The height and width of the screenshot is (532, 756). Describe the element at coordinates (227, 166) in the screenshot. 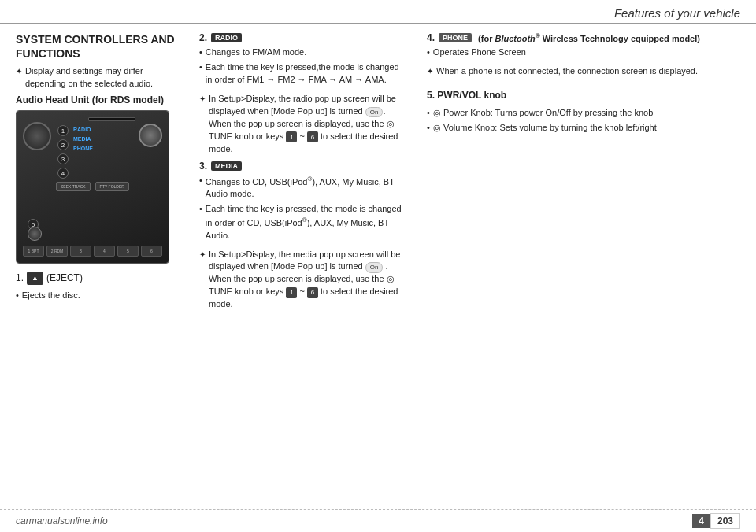

I see `media-tag: MEDIA` at that location.